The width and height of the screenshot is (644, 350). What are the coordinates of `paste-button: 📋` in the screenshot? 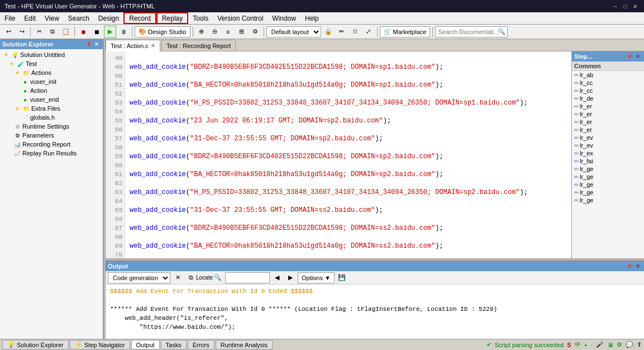 It's located at (66, 32).